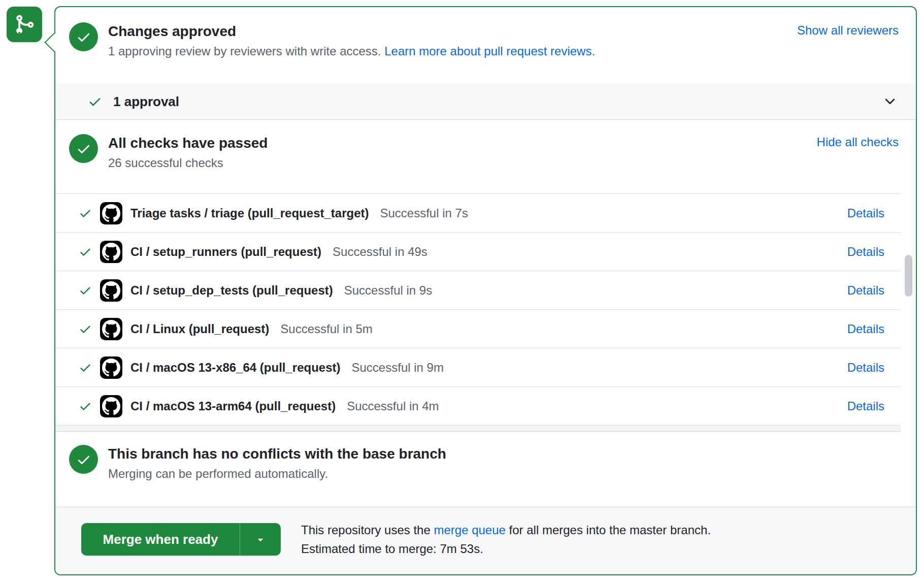  I want to click on check-row: Triage tasks / triage (pull_request_targ…, so click(478, 213).